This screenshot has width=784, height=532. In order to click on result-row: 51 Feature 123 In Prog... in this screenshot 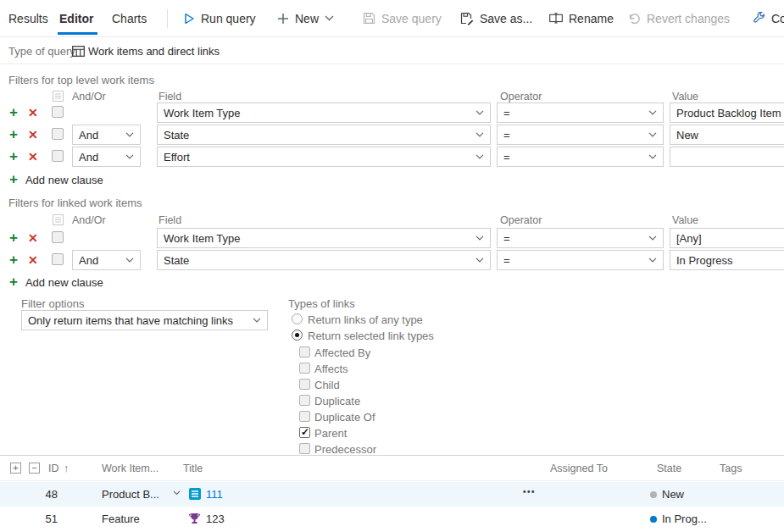, I will do `click(392, 519)`.